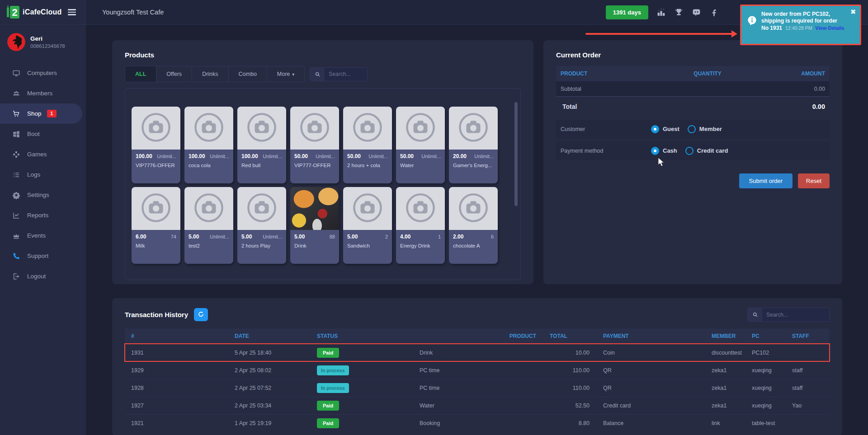 The width and height of the screenshot is (868, 435). Describe the element at coordinates (209, 145) in the screenshot. I see `product-card: 100.00 Unlimit... coca cola` at that location.